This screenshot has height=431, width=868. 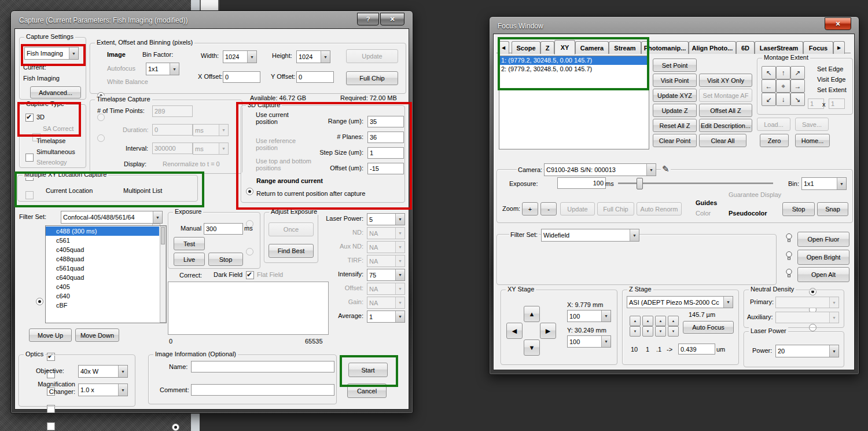 What do you see at coordinates (76, 231) in the screenshot?
I see `list-item-label: c488 (300 ms)` at bounding box center [76, 231].